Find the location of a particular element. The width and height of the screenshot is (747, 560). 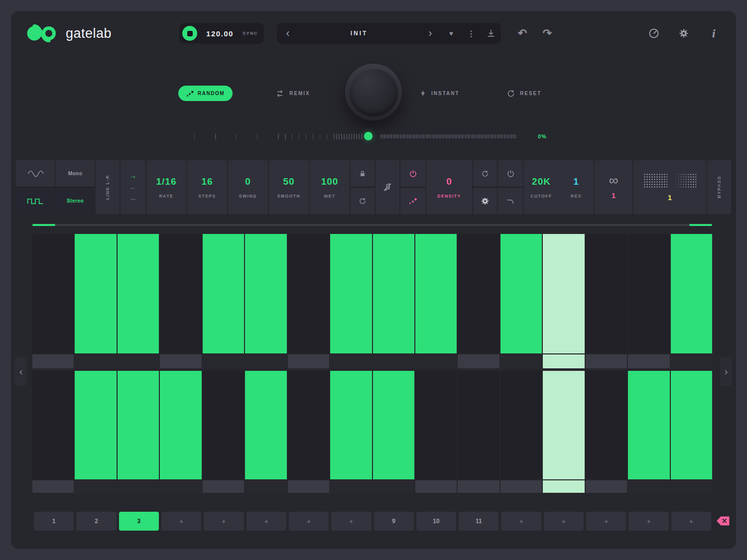

randomize-slider is located at coordinates (351, 136).